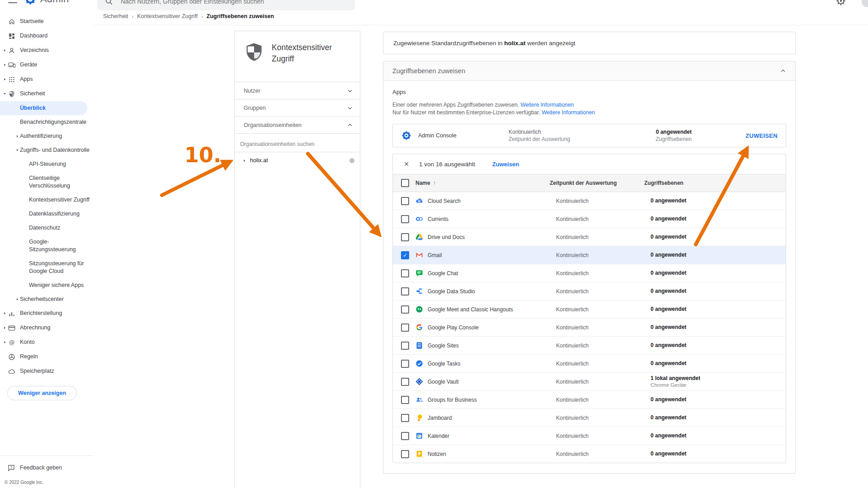 The width and height of the screenshot is (868, 488). I want to click on sidebar-item-label: Datenschutz, so click(44, 228).